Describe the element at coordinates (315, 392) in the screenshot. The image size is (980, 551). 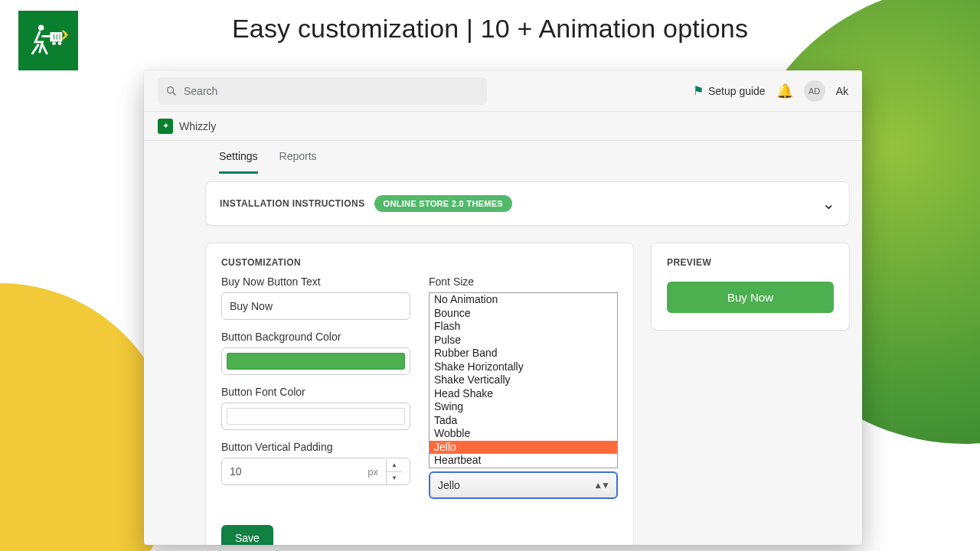
I see `font-color-label: Button Font Color` at that location.